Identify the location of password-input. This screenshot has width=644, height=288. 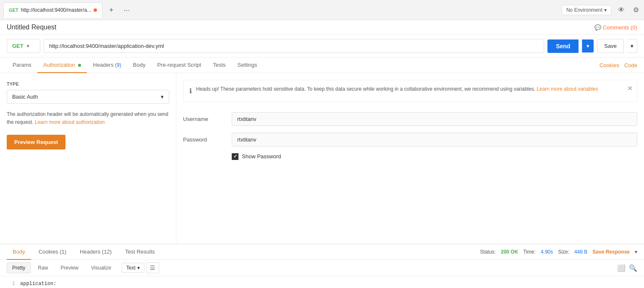
(435, 139).